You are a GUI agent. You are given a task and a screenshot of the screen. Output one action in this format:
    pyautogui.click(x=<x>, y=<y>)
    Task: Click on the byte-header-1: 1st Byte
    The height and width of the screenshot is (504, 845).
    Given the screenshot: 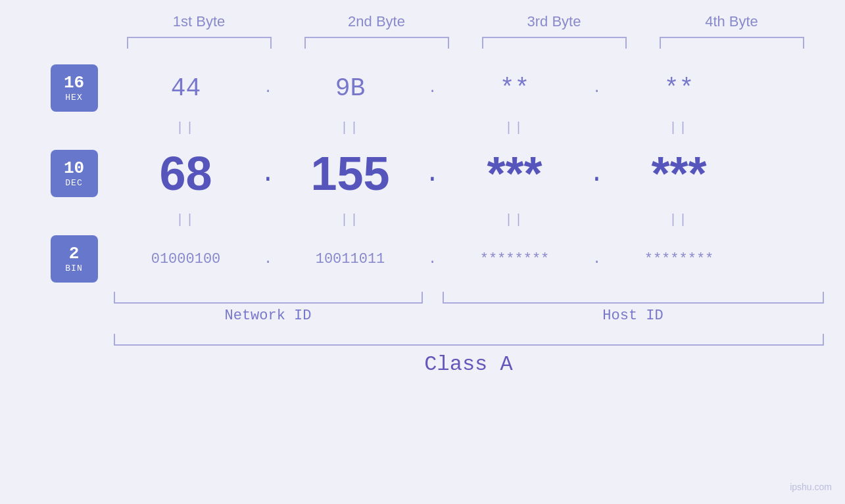 What is the action you would take?
    pyautogui.click(x=199, y=22)
    